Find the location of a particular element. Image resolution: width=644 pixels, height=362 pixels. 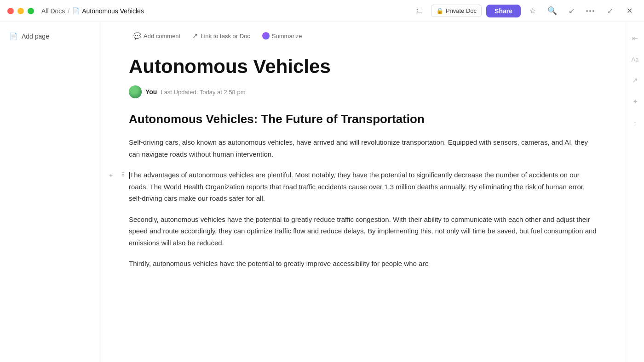

close-icon: ✕ is located at coordinates (629, 11).